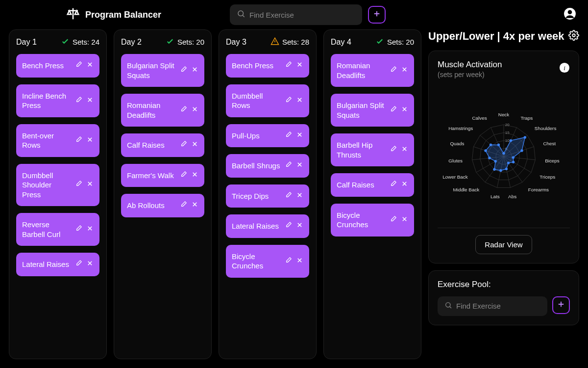 This screenshot has width=588, height=368. Describe the element at coordinates (508, 132) in the screenshot. I see `svg-text: 15` at that location.